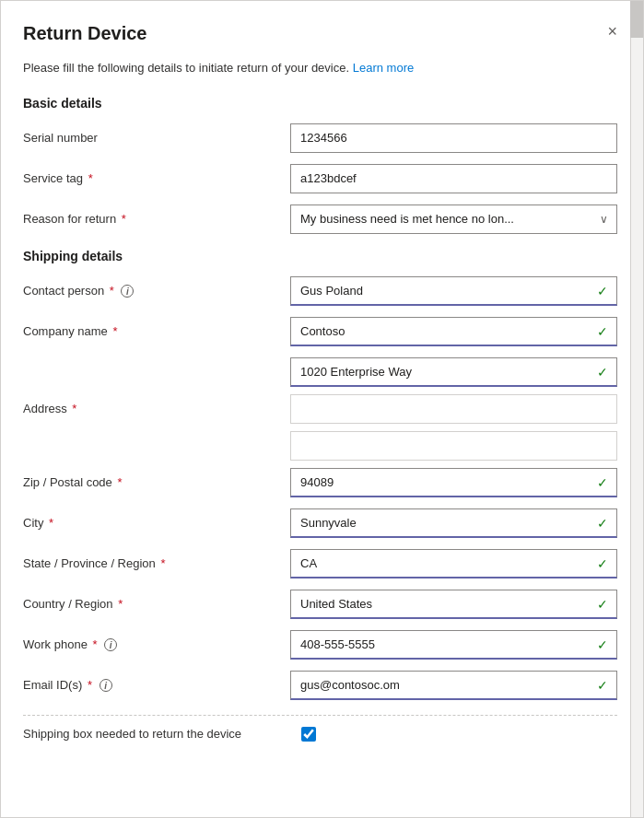 This screenshot has width=644, height=818. I want to click on shipping-box-label: Shipping box needed to return the device, so click(157, 733).